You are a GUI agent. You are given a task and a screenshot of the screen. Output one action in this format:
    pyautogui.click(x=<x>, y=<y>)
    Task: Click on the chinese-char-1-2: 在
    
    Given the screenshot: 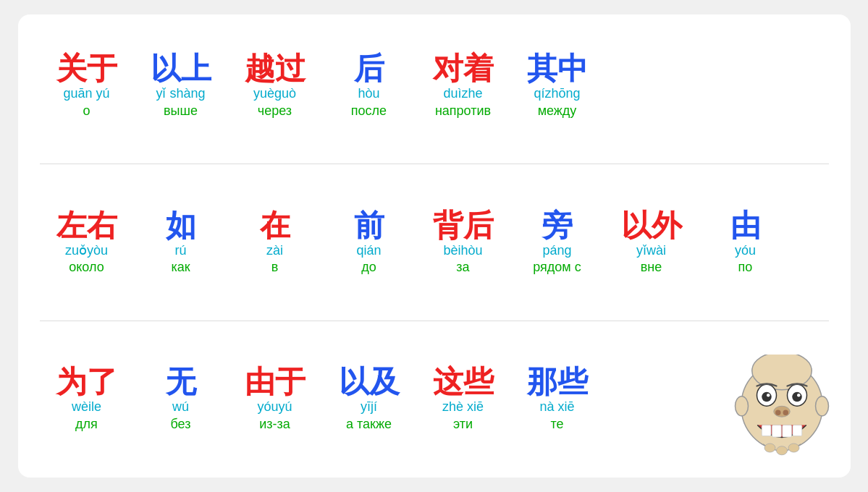 What is the action you would take?
    pyautogui.click(x=275, y=226)
    